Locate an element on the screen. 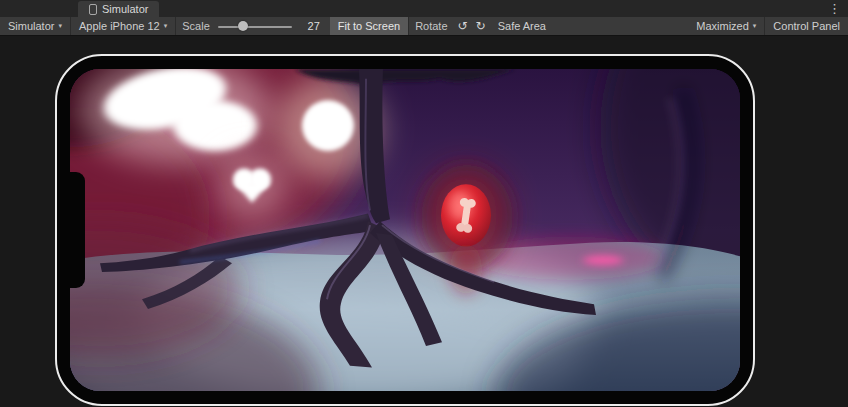  scale-slider is located at coordinates (255, 26).